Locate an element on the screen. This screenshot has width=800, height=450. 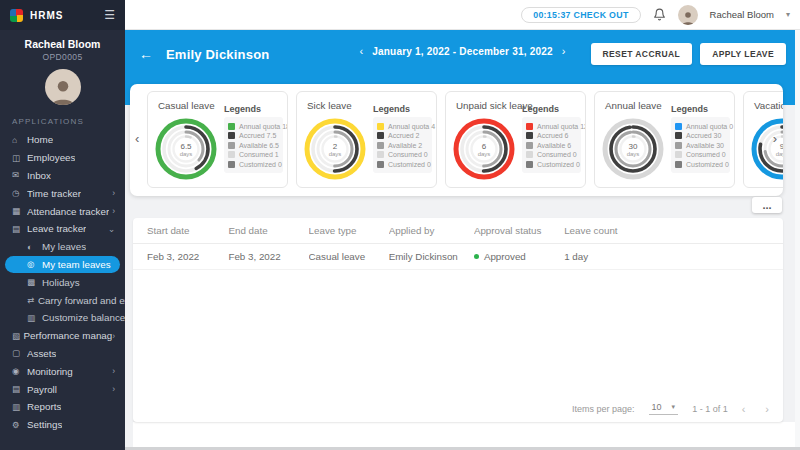
profile-employee-id: OPD0005 is located at coordinates (62, 57).